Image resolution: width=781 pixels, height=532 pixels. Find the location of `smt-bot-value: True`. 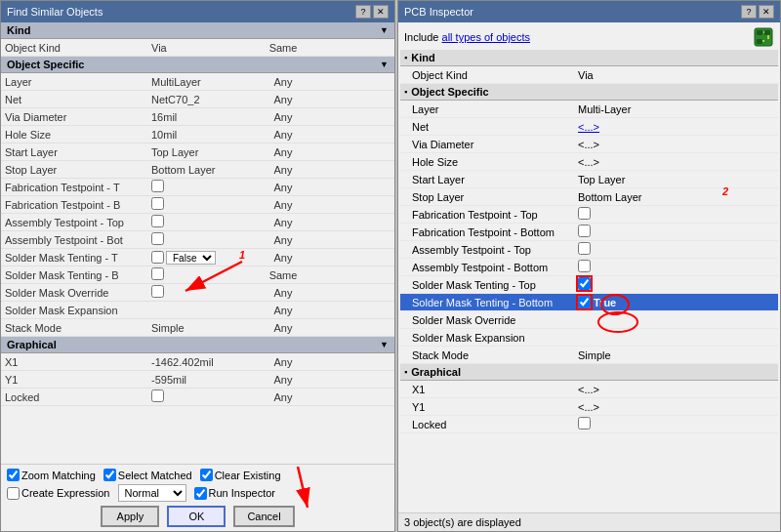

smt-bot-value: True is located at coordinates (605, 303).